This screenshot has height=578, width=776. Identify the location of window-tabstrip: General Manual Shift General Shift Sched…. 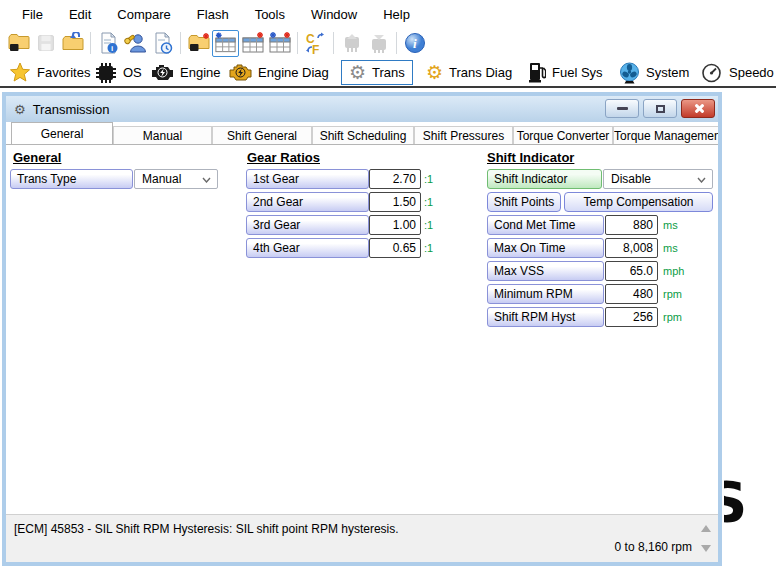
(362, 134).